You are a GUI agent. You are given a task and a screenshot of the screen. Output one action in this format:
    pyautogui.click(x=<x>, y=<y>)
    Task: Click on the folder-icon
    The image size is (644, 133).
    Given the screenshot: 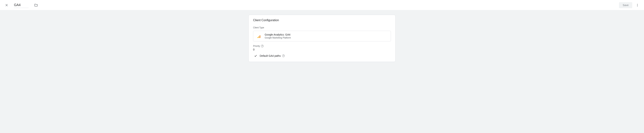 What is the action you would take?
    pyautogui.click(x=36, y=5)
    